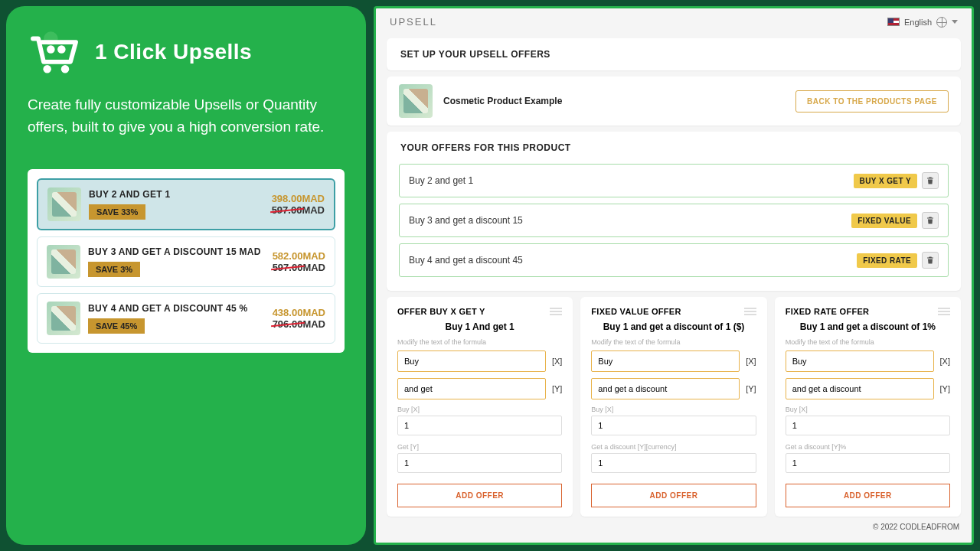 Image resolution: width=980 pixels, height=551 pixels. What do you see at coordinates (942, 22) in the screenshot?
I see `globe-icon` at bounding box center [942, 22].